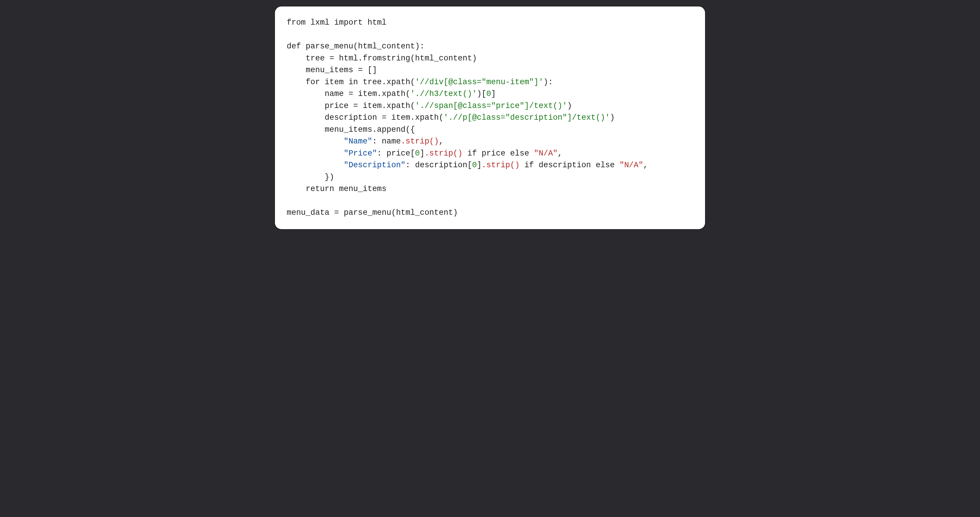 This screenshot has width=980, height=517. Describe the element at coordinates (360, 189) in the screenshot. I see `code-text: menu_items` at that location.